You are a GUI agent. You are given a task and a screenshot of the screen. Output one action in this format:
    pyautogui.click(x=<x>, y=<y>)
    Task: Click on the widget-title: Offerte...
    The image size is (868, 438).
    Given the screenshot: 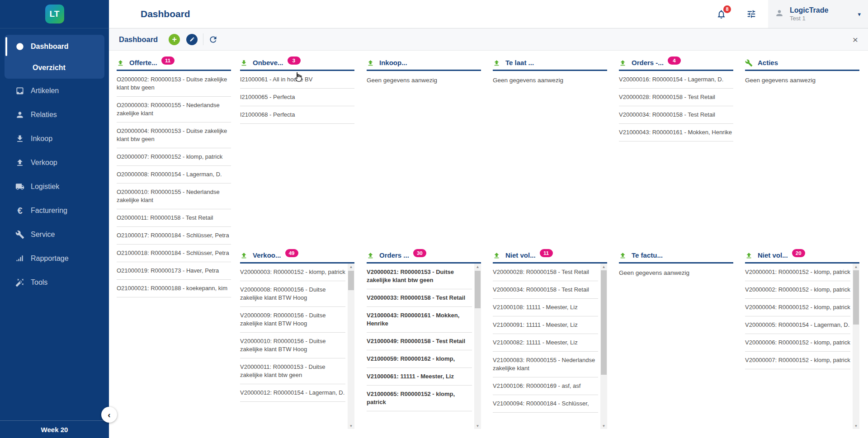 What is the action you would take?
    pyautogui.click(x=143, y=63)
    